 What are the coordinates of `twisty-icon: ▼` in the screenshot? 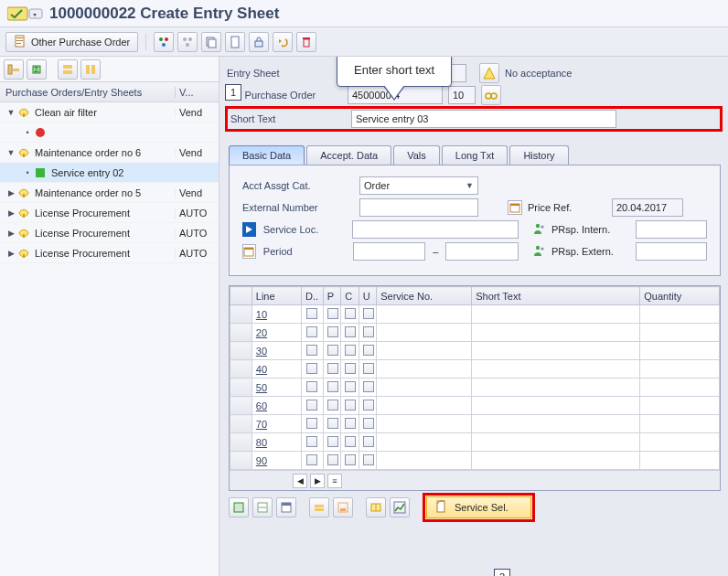 It's located at (11, 153).